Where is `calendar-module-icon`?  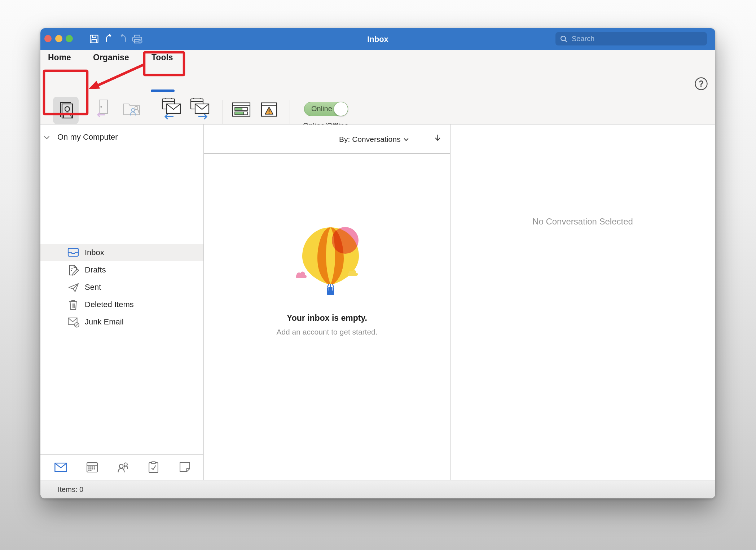 calendar-module-icon is located at coordinates (92, 467).